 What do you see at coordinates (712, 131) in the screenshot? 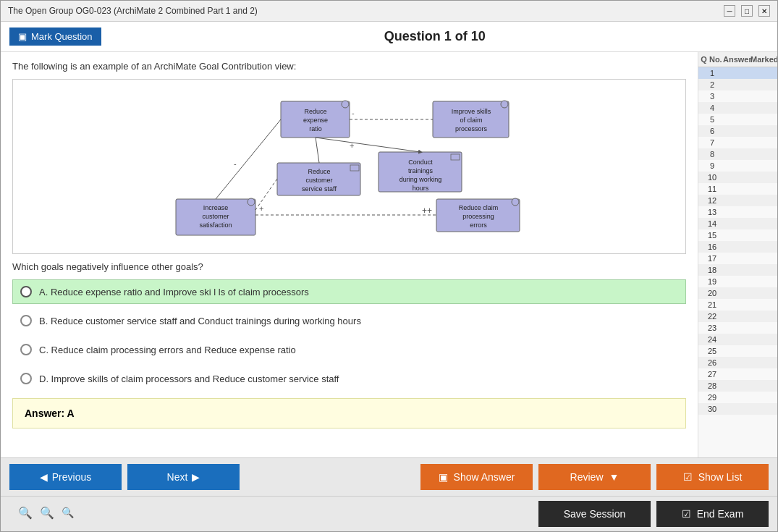
I see `sidebar-qno: 6` at bounding box center [712, 131].